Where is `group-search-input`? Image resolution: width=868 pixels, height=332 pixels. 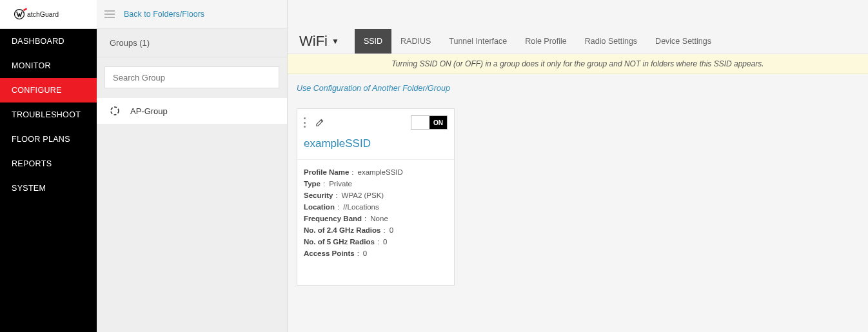
group-search-input is located at coordinates (192, 77).